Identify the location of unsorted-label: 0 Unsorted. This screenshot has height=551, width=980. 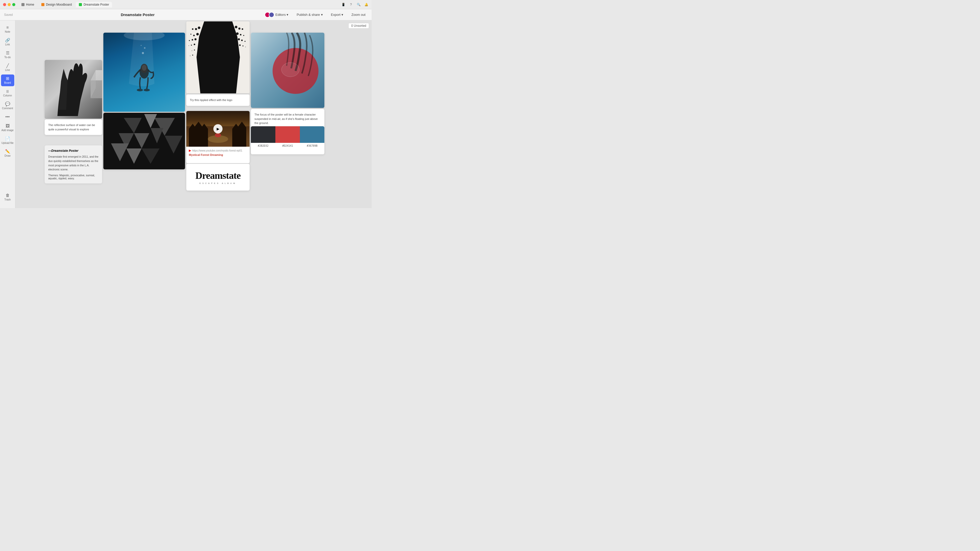
(359, 26).